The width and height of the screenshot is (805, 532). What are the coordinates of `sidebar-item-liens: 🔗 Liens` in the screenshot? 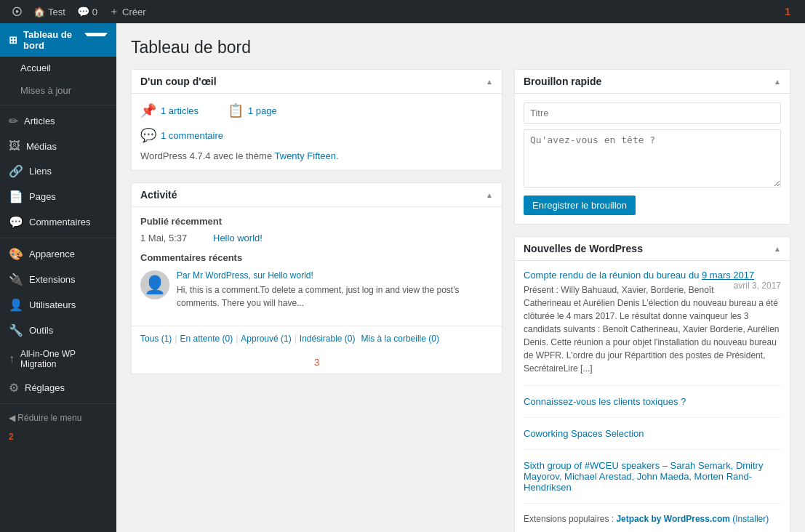 It's located at (58, 172).